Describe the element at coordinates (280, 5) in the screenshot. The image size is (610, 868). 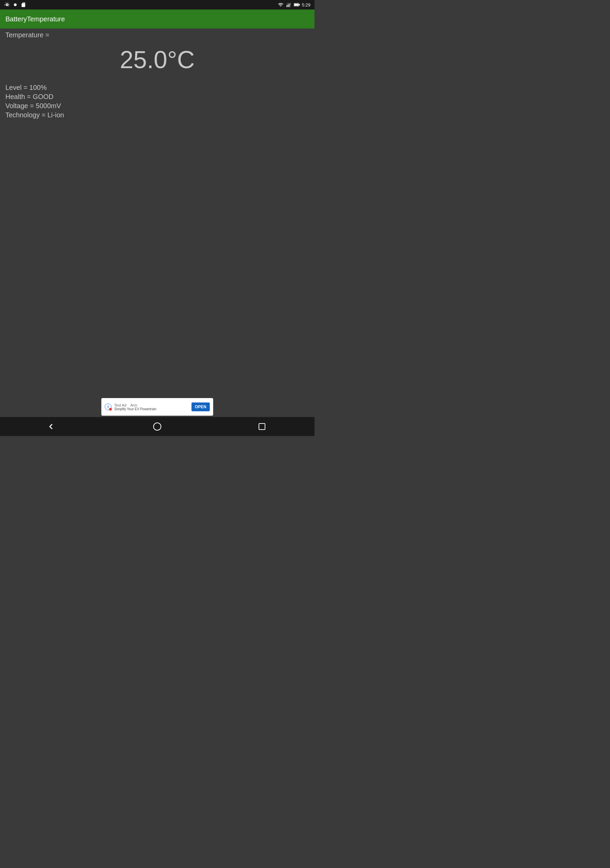
I see `wifi-icon` at that location.